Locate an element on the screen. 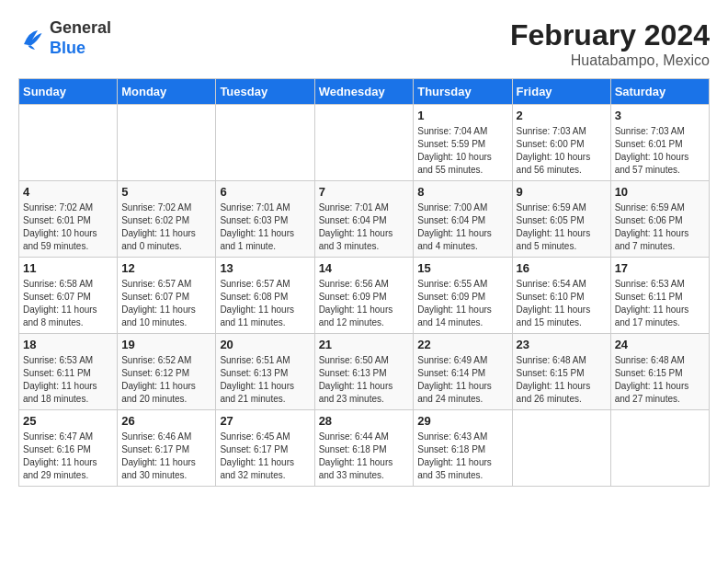 The image size is (728, 563). day-number: 13 is located at coordinates (265, 269).